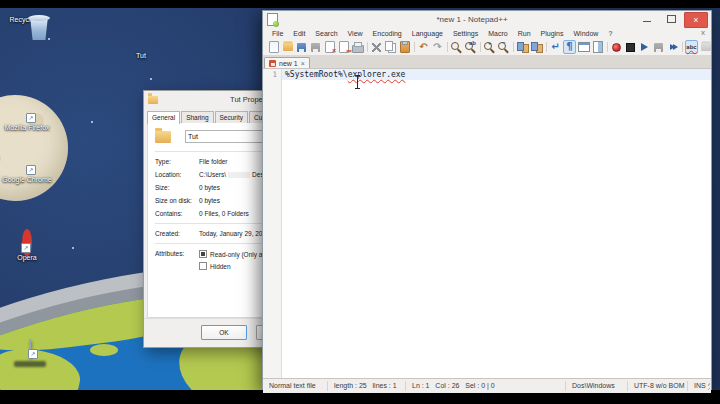 The width and height of the screenshot is (720, 404). I want to click on menu-encoding: Encoding, so click(388, 34).